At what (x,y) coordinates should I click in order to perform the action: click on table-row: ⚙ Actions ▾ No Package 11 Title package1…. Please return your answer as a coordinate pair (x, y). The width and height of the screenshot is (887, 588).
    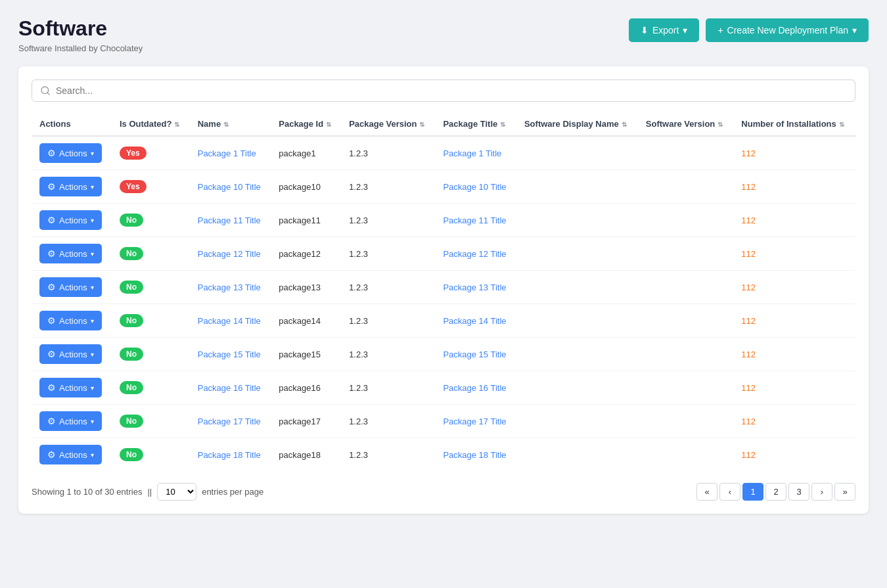
    Looking at the image, I should click on (444, 221).